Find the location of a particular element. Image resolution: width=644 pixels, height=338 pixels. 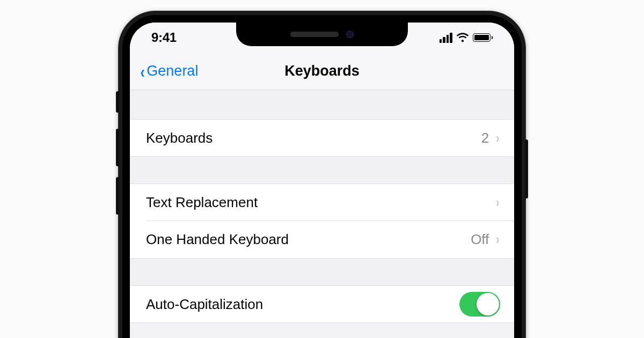

status-time: 9:41 is located at coordinates (164, 38).